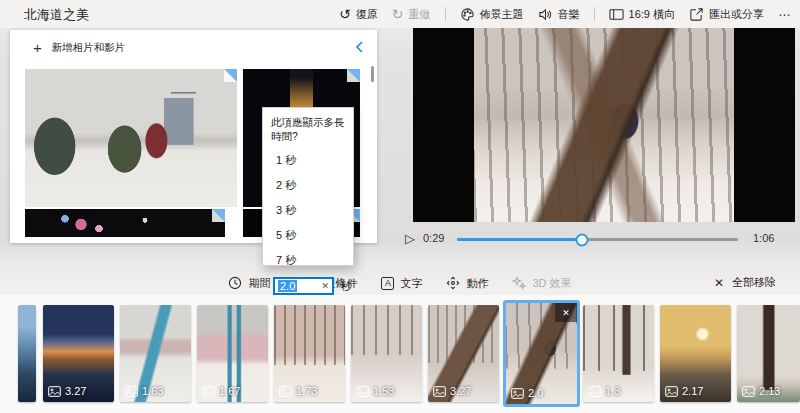  What do you see at coordinates (38, 48) in the screenshot?
I see `plus-icon: +` at bounding box center [38, 48].